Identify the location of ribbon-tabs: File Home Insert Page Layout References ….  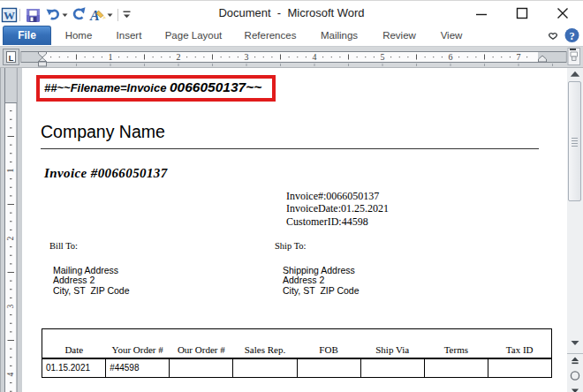
(292, 35).